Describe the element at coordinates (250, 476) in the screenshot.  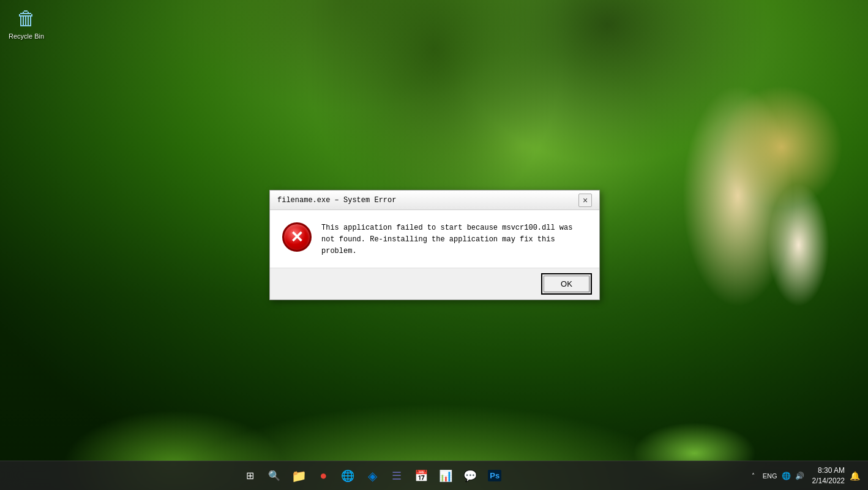
I see `start-button: ⊞` at that location.